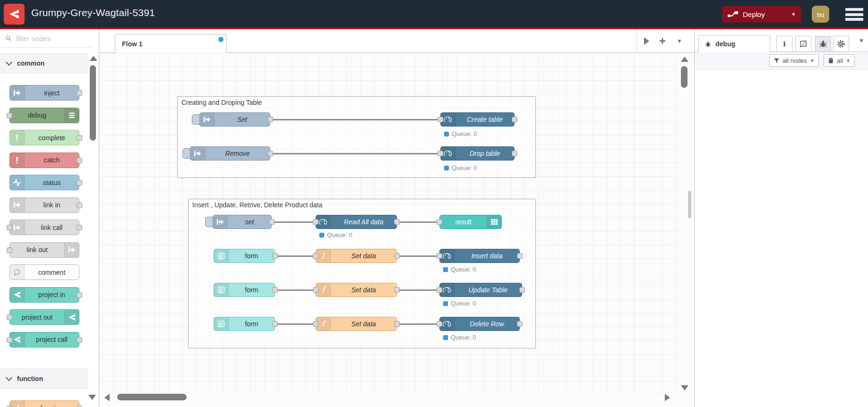 This screenshot has height=407, width=868. What do you see at coordinates (803, 44) in the screenshot?
I see `sidebar-help-button` at bounding box center [803, 44].